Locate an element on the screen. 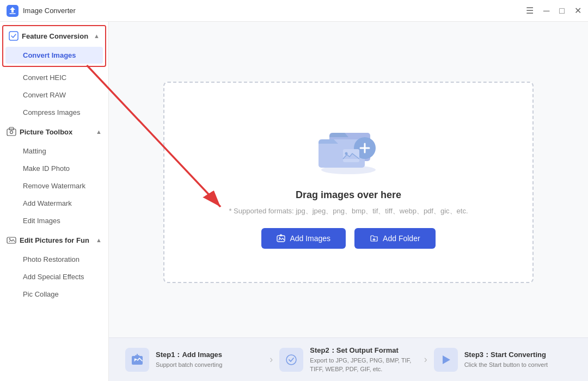 The height and width of the screenshot is (381, 588). step2-icon-box is located at coordinates (291, 360).